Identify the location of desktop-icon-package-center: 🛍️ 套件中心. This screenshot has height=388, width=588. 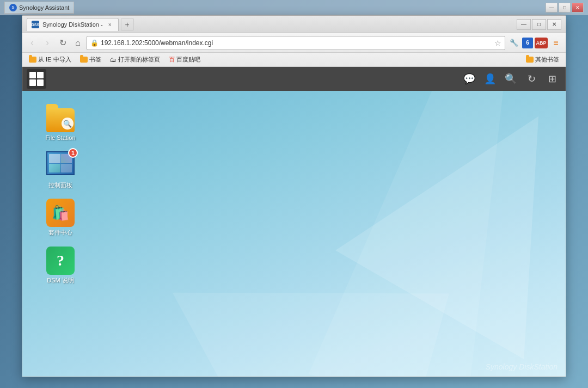
(60, 218).